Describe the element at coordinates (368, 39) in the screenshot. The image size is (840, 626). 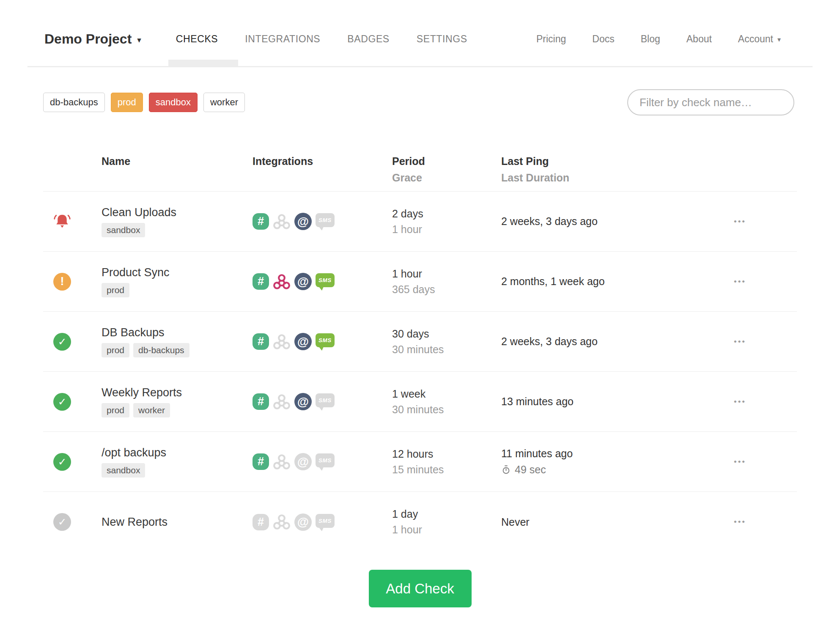
I see `tab-badges: BADGES` at that location.